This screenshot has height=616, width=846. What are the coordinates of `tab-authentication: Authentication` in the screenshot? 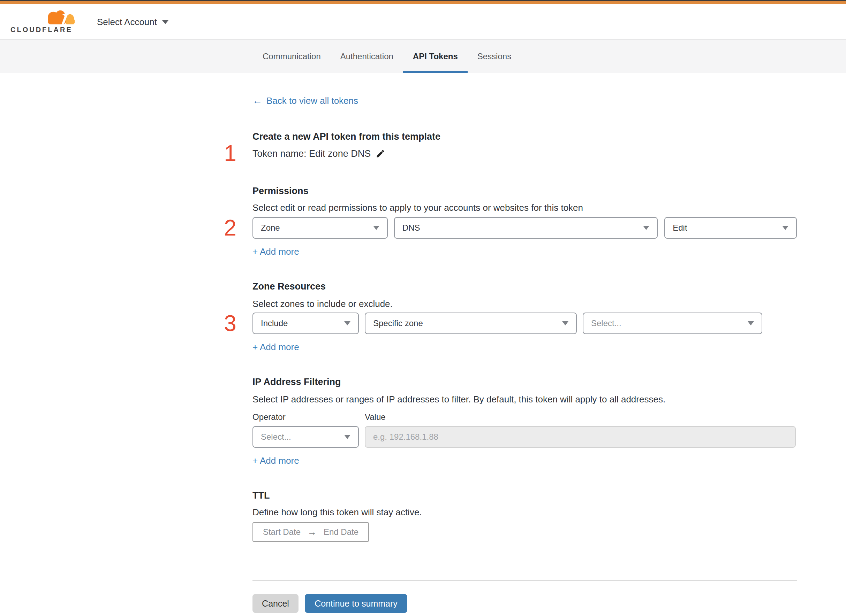 It's located at (367, 57).